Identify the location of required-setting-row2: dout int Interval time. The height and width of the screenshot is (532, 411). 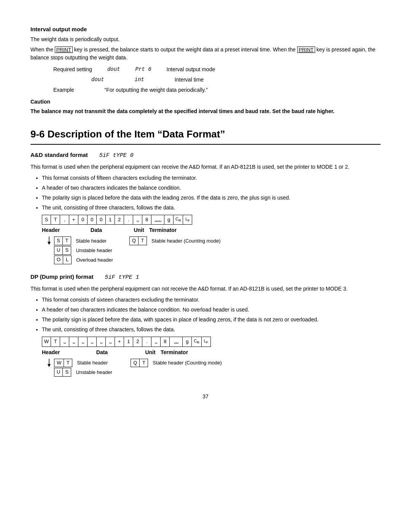
(236, 80).